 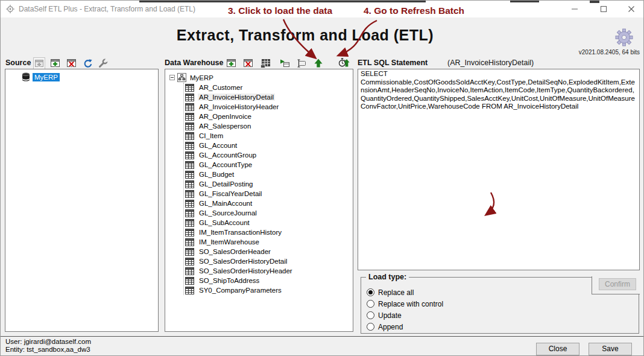 I want to click on table-row: IM_ItemWarehouse, so click(x=239, y=242).